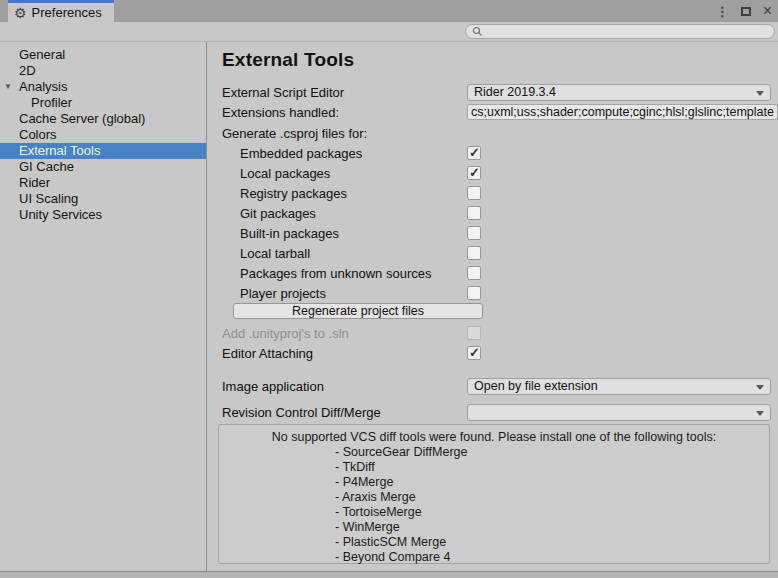  I want to click on checkbox-row: Git packages, so click(500, 213).